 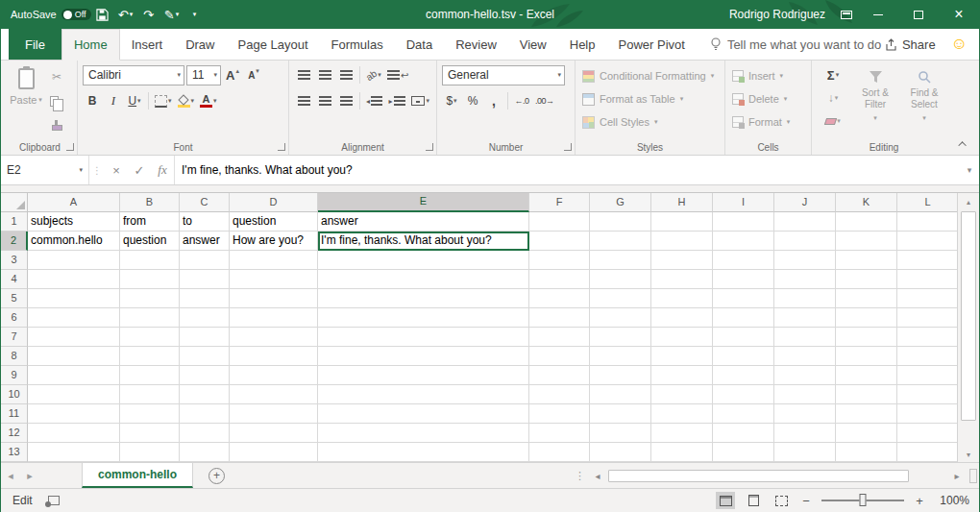 What do you see at coordinates (744, 260) in the screenshot?
I see `cell-i3` at bounding box center [744, 260].